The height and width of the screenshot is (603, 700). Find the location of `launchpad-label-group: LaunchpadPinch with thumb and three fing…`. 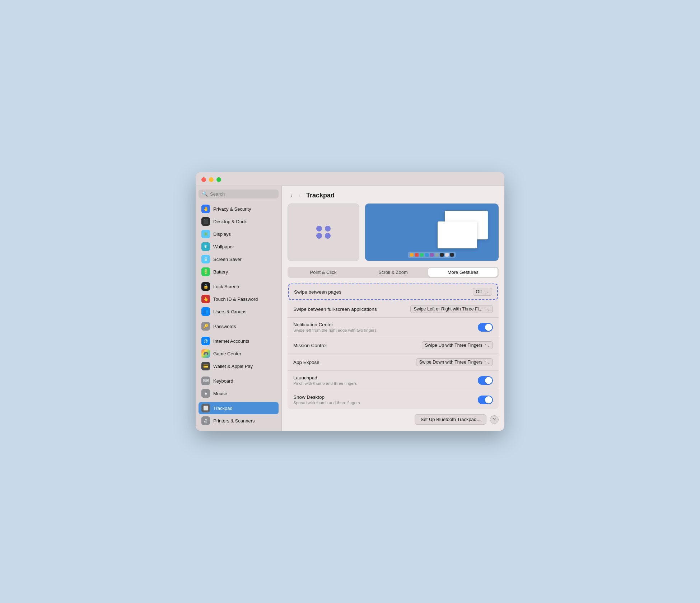

launchpad-label-group: LaunchpadPinch with thumb and three fing… is located at coordinates (386, 380).